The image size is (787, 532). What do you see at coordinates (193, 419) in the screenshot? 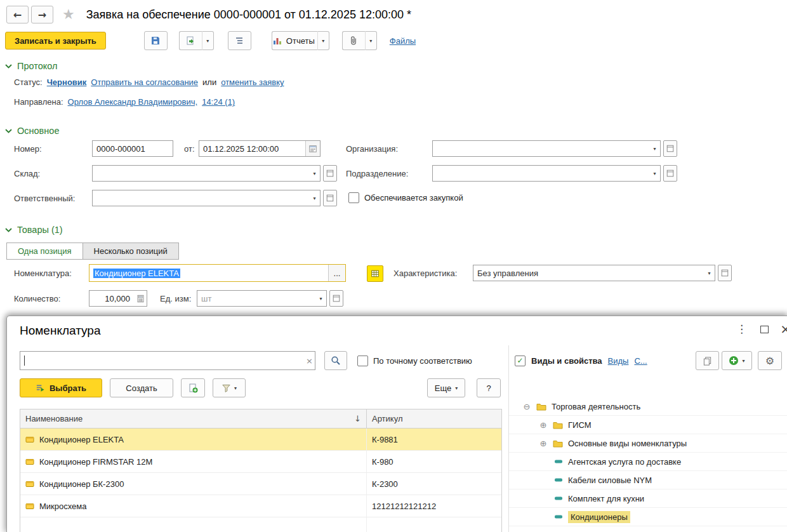
I see `column-header-name: Наименование ↓` at bounding box center [193, 419].